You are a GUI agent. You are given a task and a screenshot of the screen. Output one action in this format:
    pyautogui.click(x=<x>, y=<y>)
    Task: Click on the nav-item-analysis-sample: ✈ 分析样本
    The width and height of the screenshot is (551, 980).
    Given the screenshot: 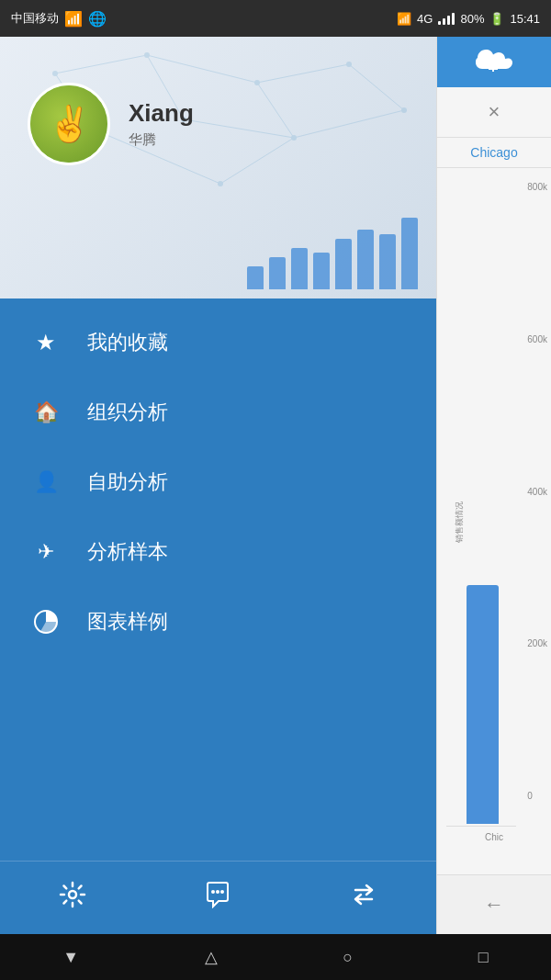 What is the action you would take?
    pyautogui.click(x=219, y=552)
    